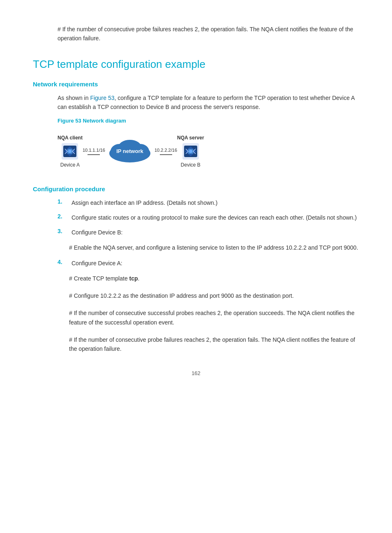 Image resolution: width=392 pixels, height=533 pixels. I want to click on right-ip-label: 10.2.2.2/16, so click(166, 150).